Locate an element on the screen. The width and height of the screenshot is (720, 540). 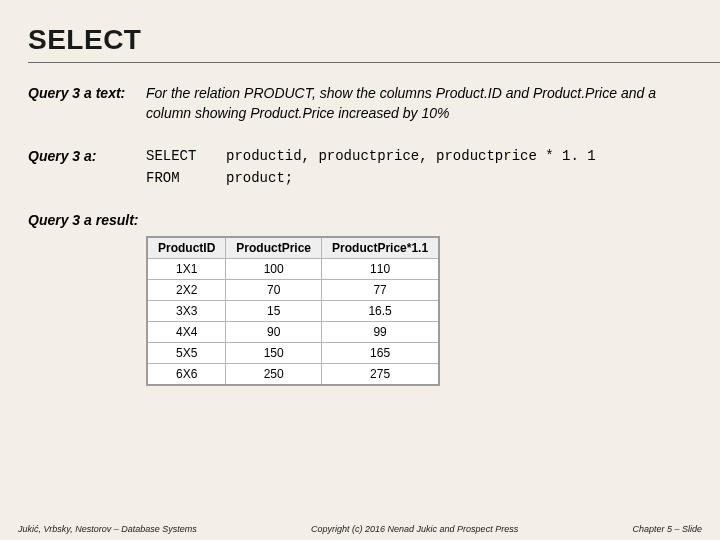
cell: 90 is located at coordinates (274, 332).